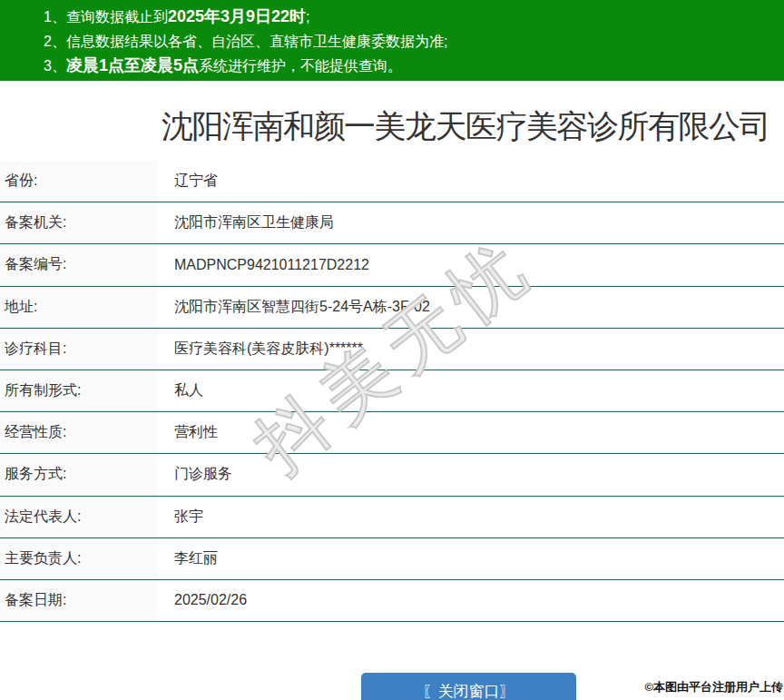 This screenshot has width=784, height=700. Describe the element at coordinates (470, 349) in the screenshot. I see `row-value: 医疗美容科(美容皮肤科)******` at that location.